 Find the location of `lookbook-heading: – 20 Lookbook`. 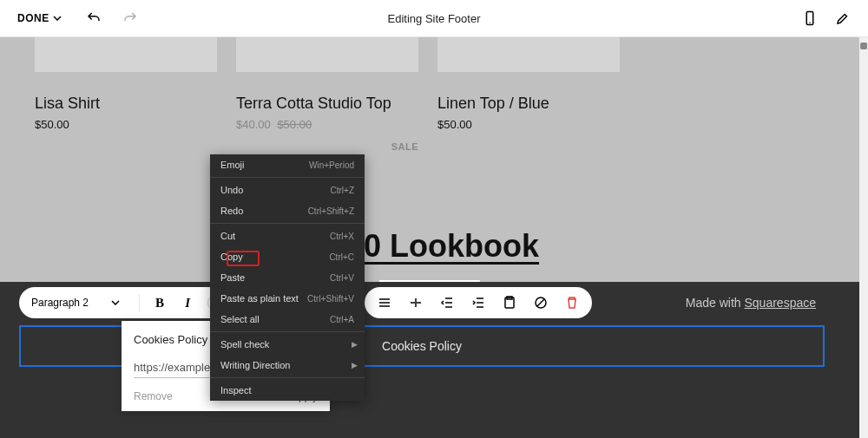

lookbook-heading: – 20 Lookbook is located at coordinates (430, 246).